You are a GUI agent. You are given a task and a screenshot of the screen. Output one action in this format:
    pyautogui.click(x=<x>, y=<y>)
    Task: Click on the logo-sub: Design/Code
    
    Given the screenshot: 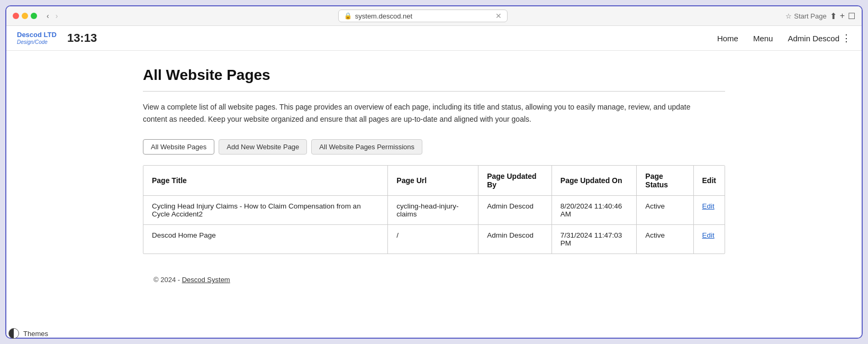 What is the action you would take?
    pyautogui.click(x=37, y=42)
    